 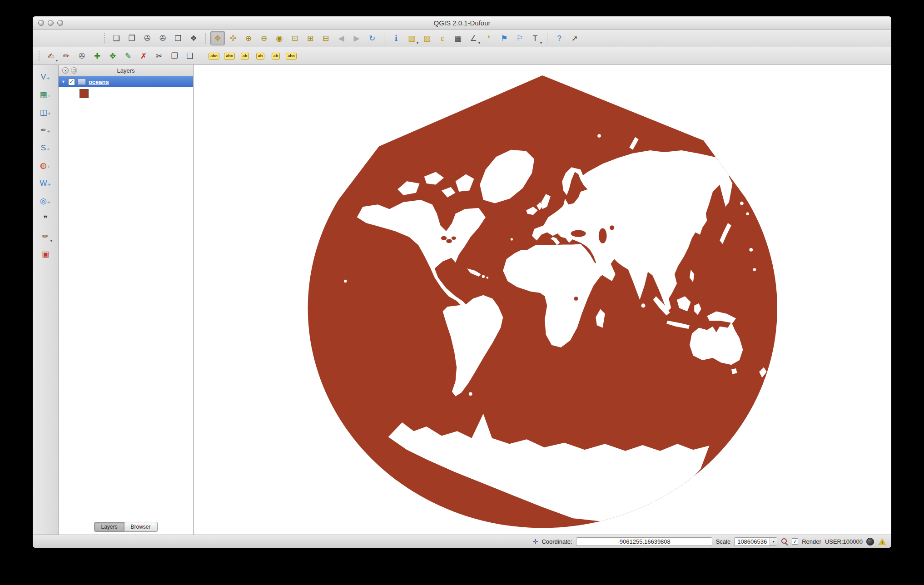 I want to click on messages-warning-icon: !, so click(x=882, y=541).